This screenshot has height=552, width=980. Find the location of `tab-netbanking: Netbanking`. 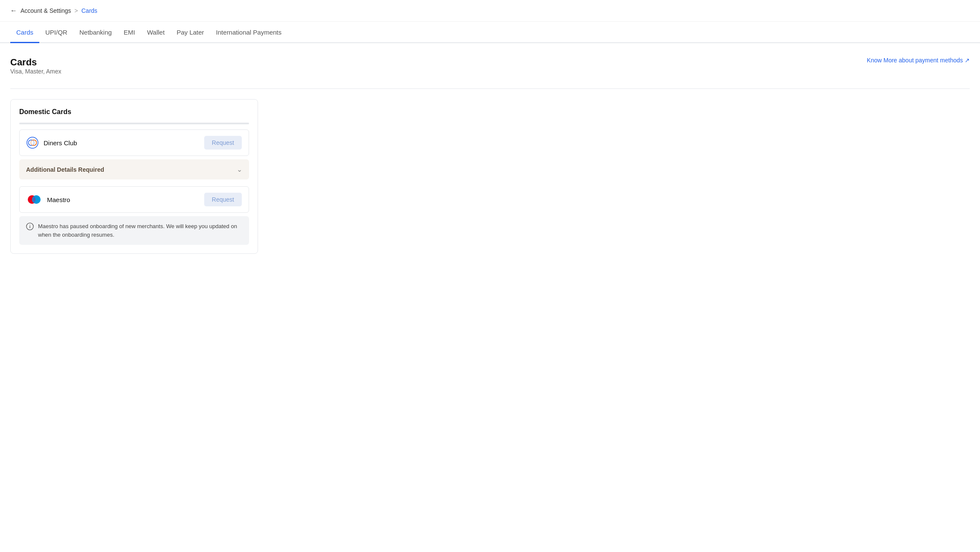

tab-netbanking: Netbanking is located at coordinates (96, 32).